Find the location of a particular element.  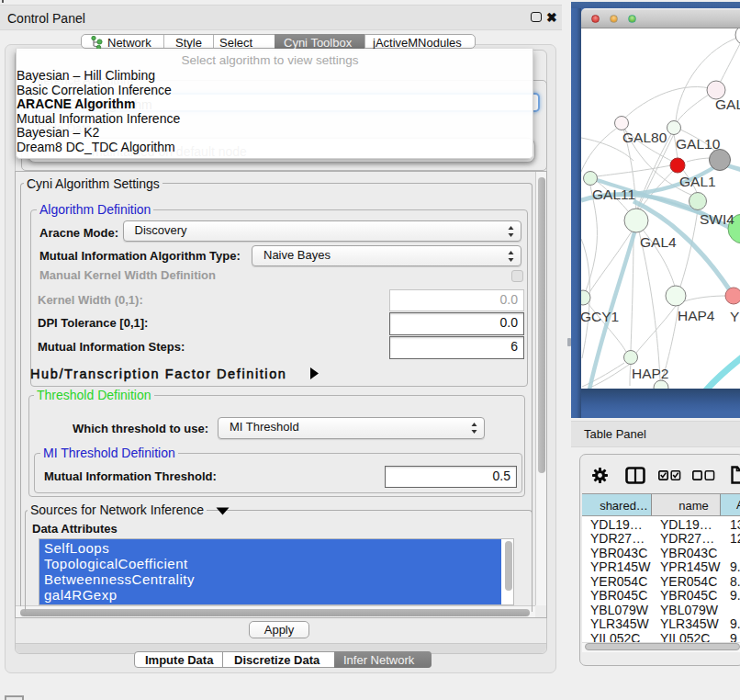

svg-text: HAP4 is located at coordinates (696, 316).